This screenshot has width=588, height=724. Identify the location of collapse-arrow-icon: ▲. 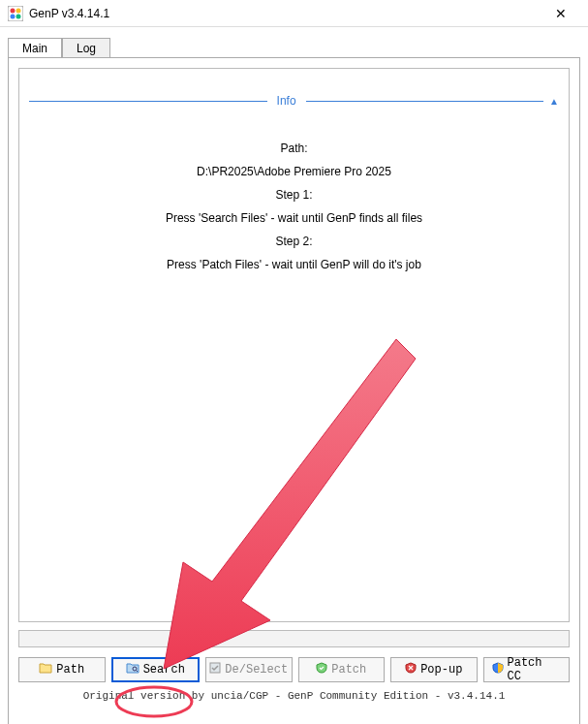
(551, 101).